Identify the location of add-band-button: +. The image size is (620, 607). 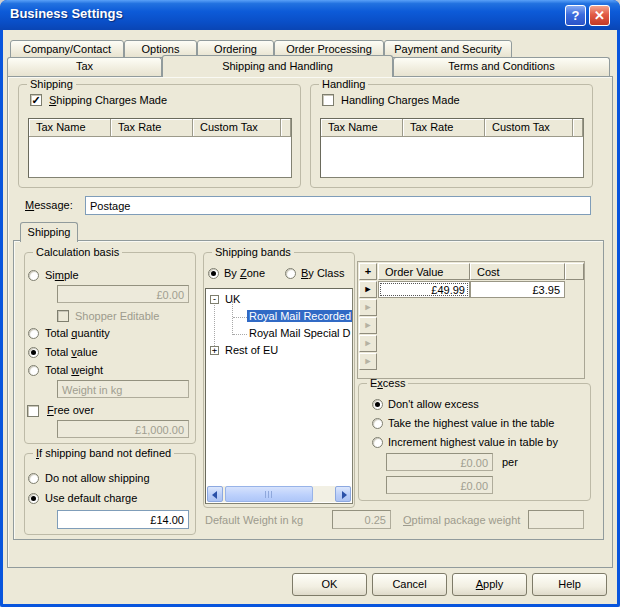
(368, 272).